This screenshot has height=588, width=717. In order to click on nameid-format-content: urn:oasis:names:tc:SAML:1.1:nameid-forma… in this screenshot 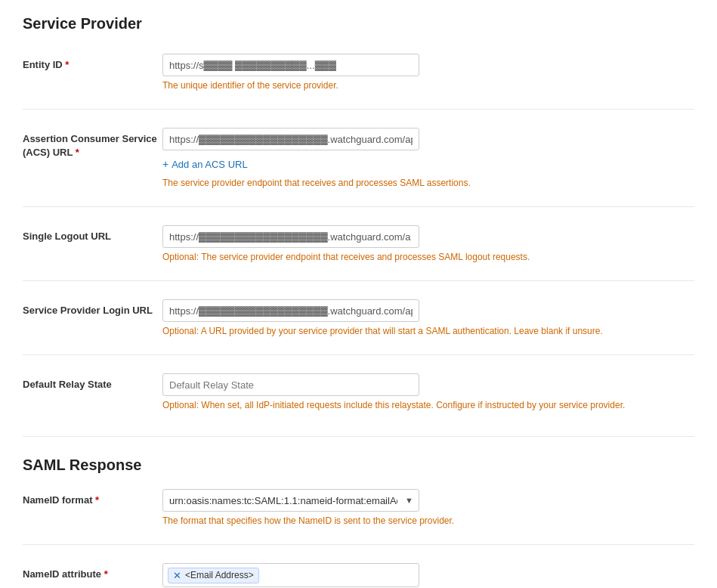, I will do `click(428, 508)`.